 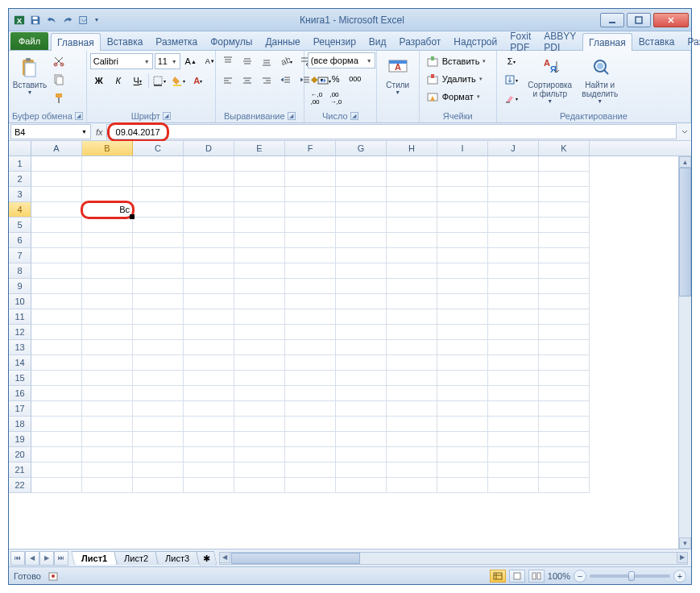 I want to click on cell-A15, so click(x=56, y=379).